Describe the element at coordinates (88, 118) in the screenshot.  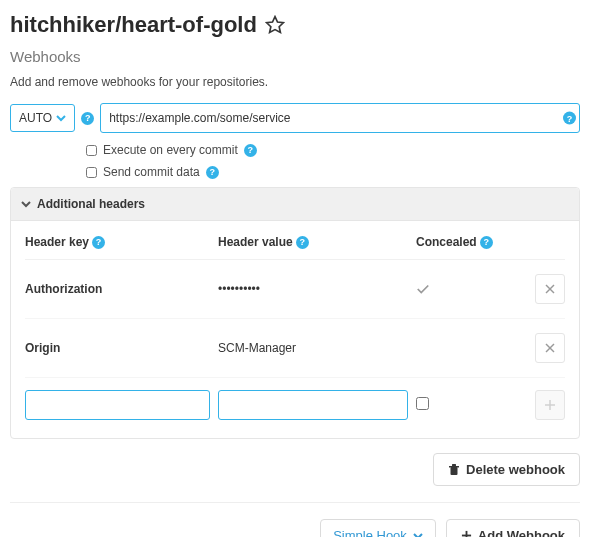
I see `method-help-icon: ?` at that location.